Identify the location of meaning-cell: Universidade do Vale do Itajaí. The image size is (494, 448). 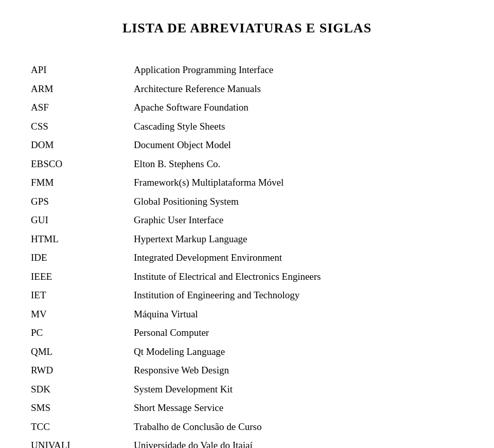
(298, 442).